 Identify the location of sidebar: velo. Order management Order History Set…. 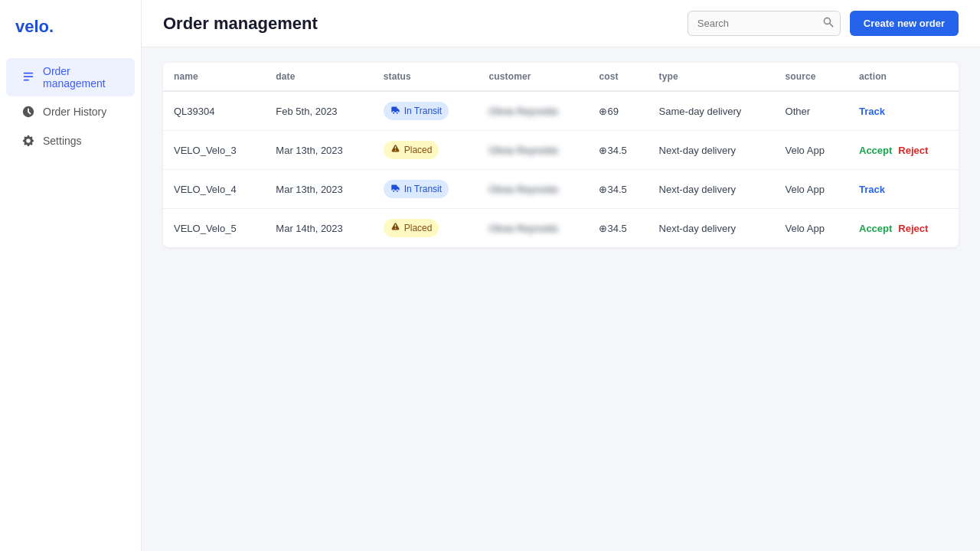
(70, 276).